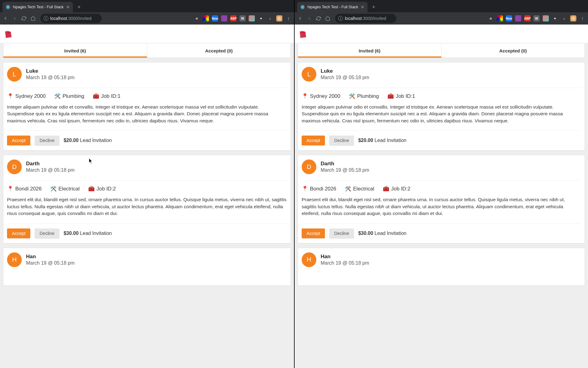  What do you see at coordinates (59, 18) in the screenshot?
I see `url-host: localhost` at bounding box center [59, 18].